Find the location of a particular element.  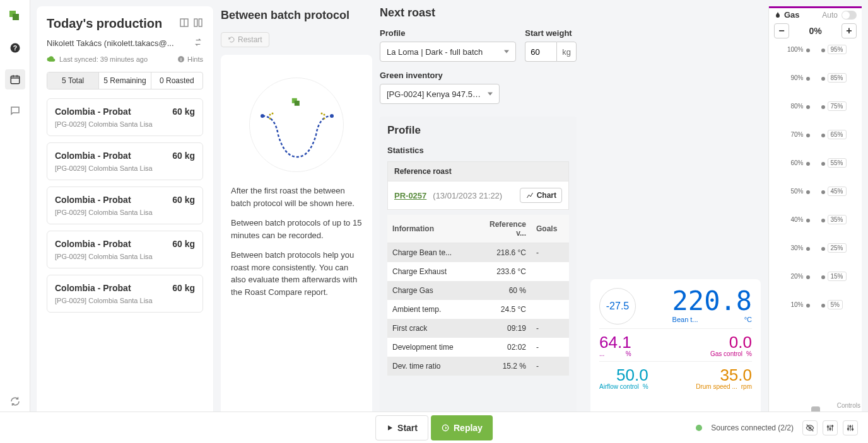

protocol-text-3: Between batch protocols help you roast m… is located at coordinates (296, 273).